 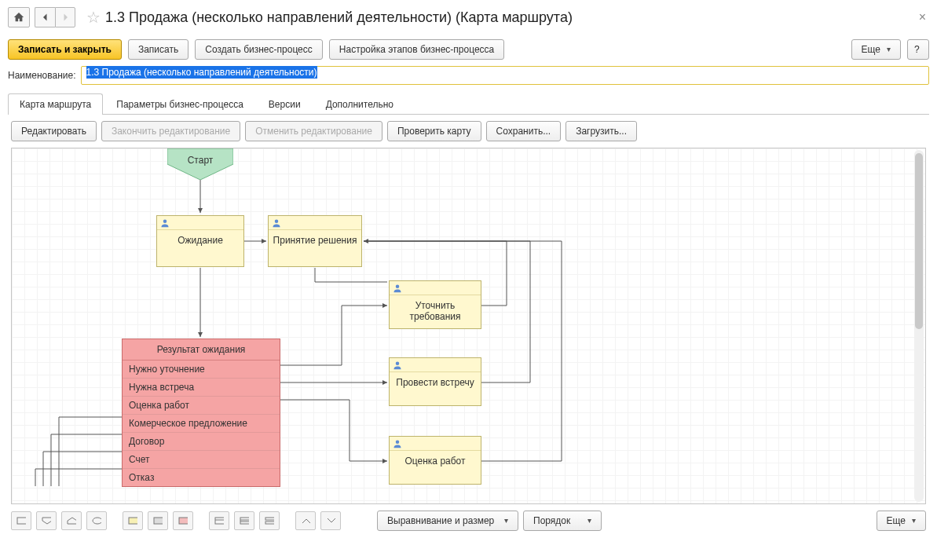 I want to click on finish-edit-button: Закончить редактирование, so click(x=171, y=131).